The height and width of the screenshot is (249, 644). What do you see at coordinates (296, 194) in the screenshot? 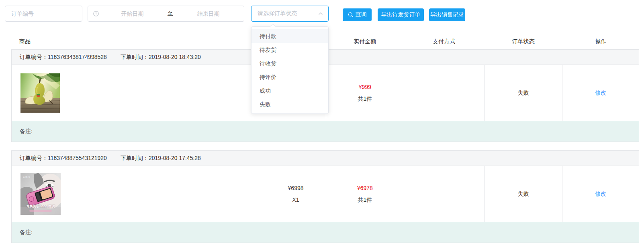
I see `product-price-qty: ¥6998 X1` at bounding box center [296, 194].